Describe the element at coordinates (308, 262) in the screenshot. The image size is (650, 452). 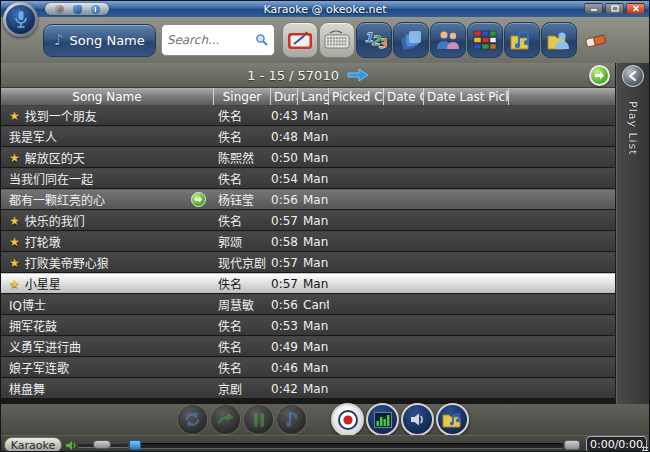
I see `table-row: ★ 打败美帝野心狼 现代京剧 0:57 Man` at that location.